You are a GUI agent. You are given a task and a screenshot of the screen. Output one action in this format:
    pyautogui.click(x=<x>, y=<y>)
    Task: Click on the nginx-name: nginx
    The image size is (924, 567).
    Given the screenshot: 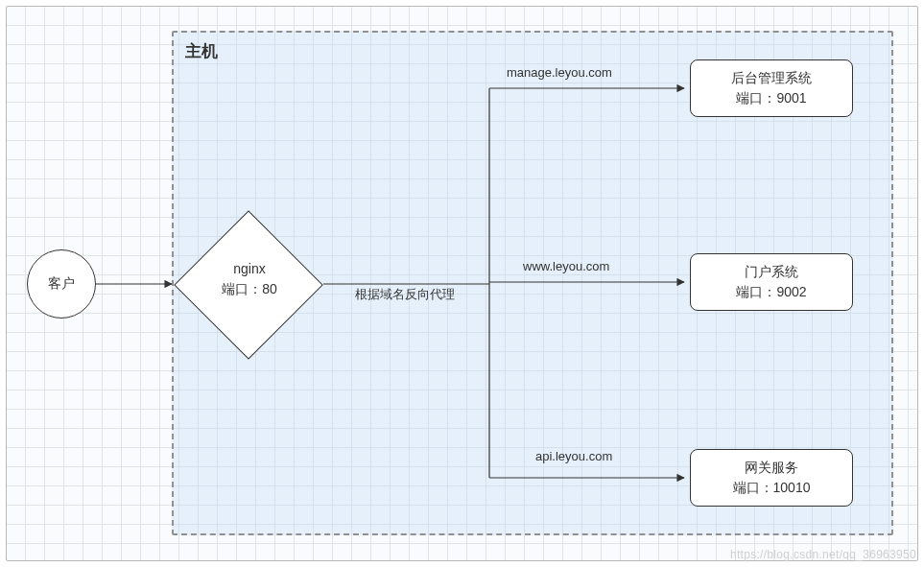 What is the action you would take?
    pyautogui.click(x=249, y=269)
    